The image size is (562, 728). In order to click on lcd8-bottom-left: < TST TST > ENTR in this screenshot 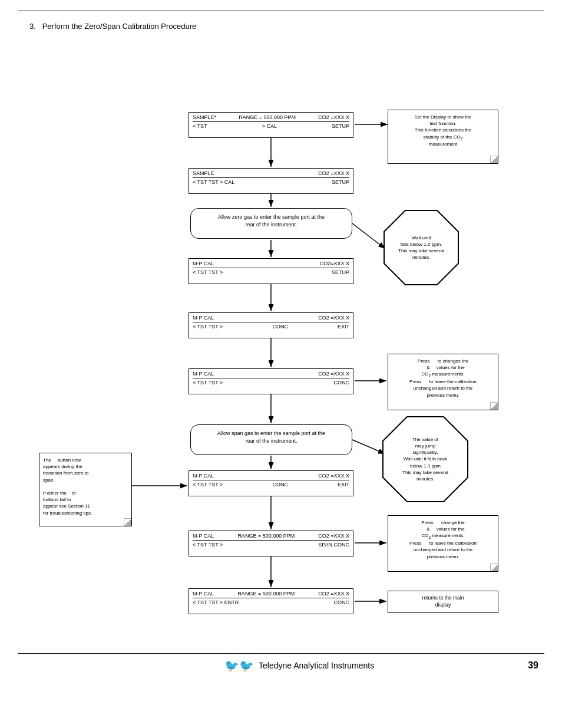, I will do `click(216, 602)`.